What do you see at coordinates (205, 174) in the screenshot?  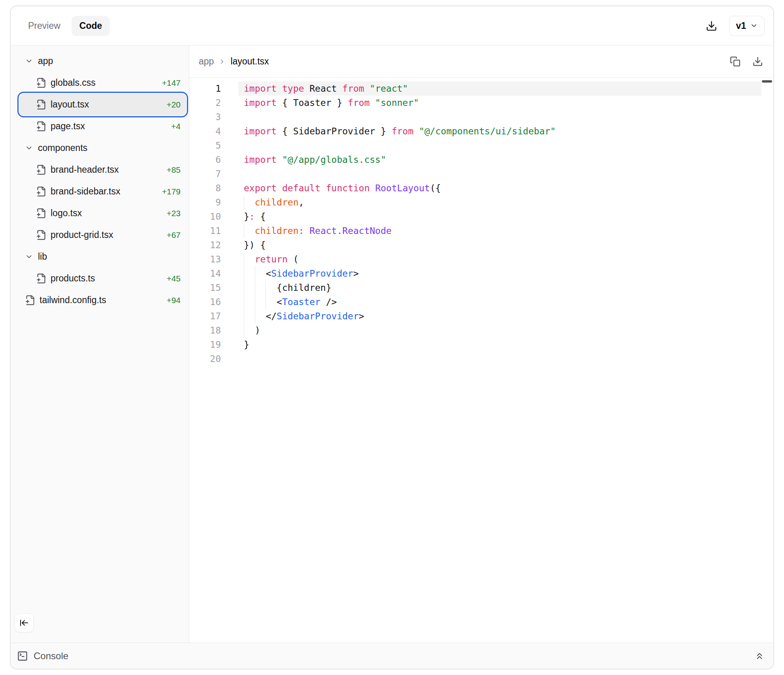 I see `line-number: 7` at bounding box center [205, 174].